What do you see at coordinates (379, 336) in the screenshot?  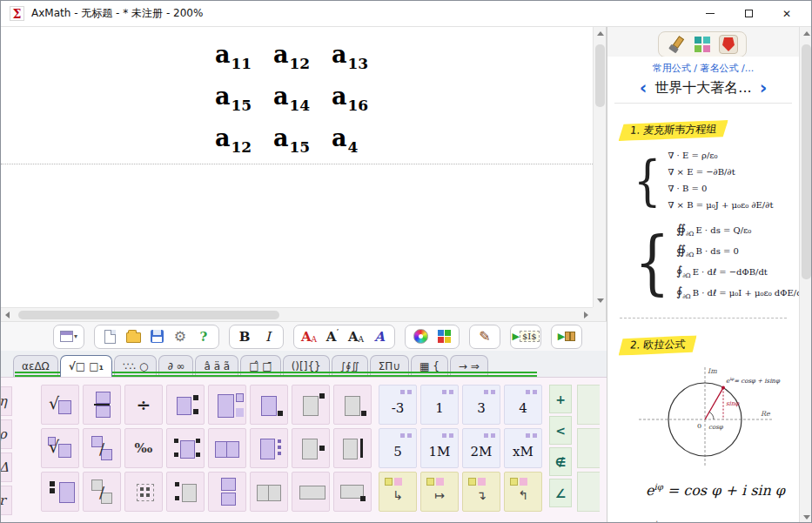 I see `math-style-button: A` at bounding box center [379, 336].